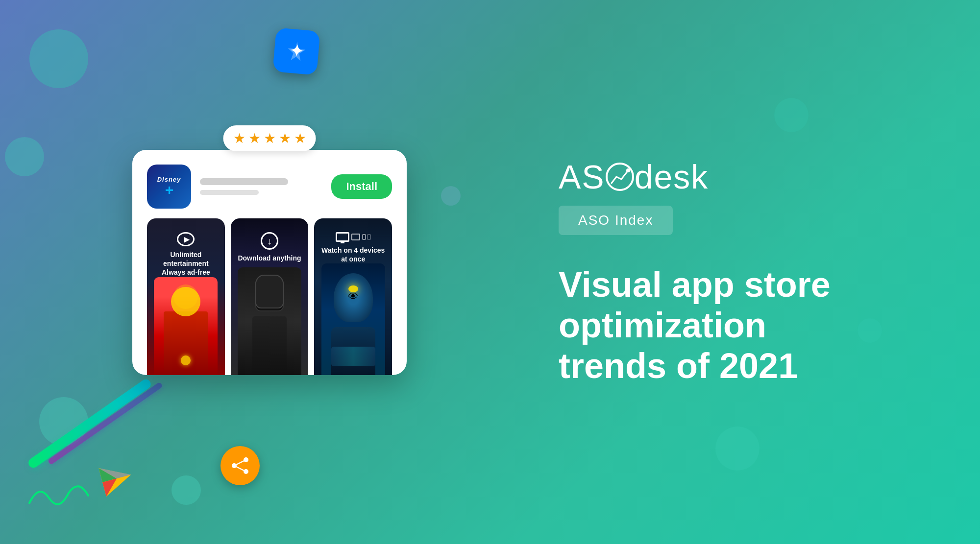  What do you see at coordinates (240, 466) in the screenshot?
I see `share-badge` at bounding box center [240, 466].